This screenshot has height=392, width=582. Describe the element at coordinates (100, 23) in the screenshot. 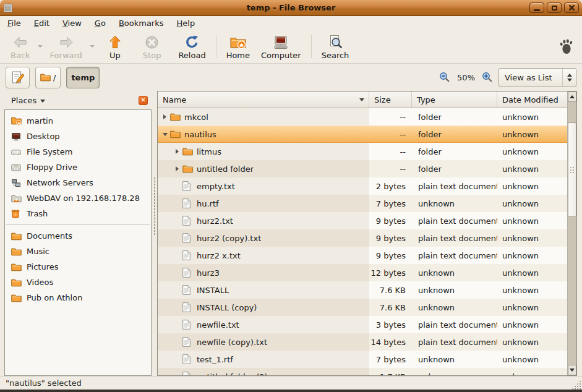

I see `menu-go: Go` at that location.